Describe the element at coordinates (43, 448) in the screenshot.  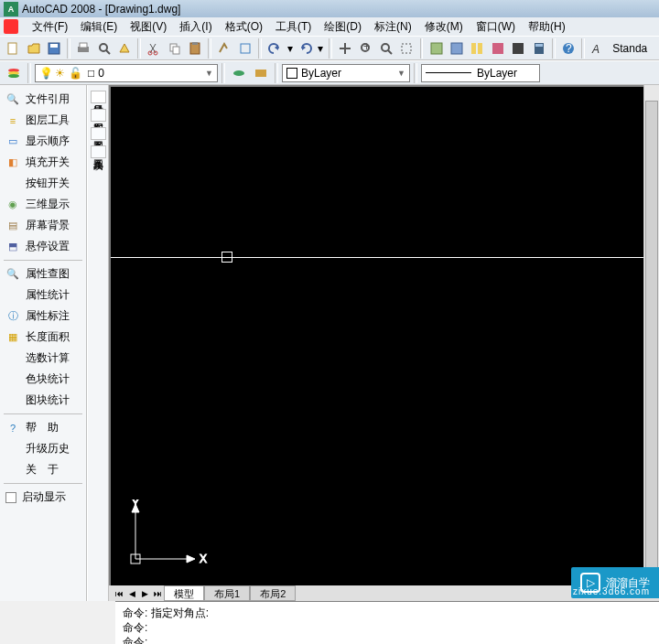
I see `side-item-3-1: 升级历史` at that location.